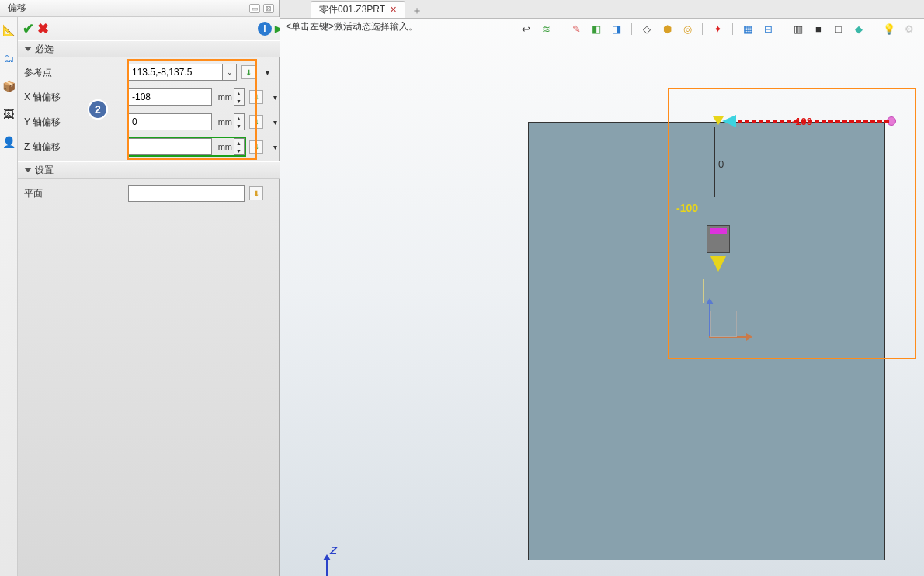 The width and height of the screenshot is (924, 576). What do you see at coordinates (393, 9) in the screenshot?
I see `tab-close-icon: ✕` at bounding box center [393, 9].